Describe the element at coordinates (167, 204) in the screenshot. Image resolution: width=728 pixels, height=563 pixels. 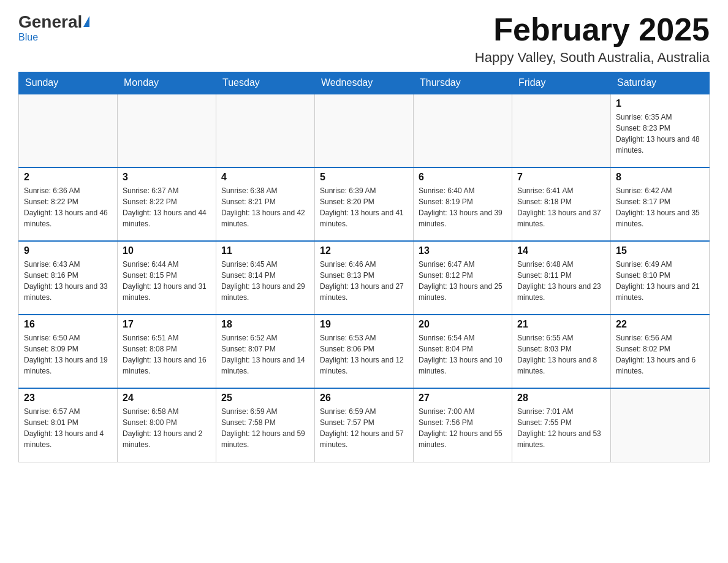
I see `calendar-cell: 3Sunrise: 6:37 AMSunset: 8:22 PMDaylight…` at that location.